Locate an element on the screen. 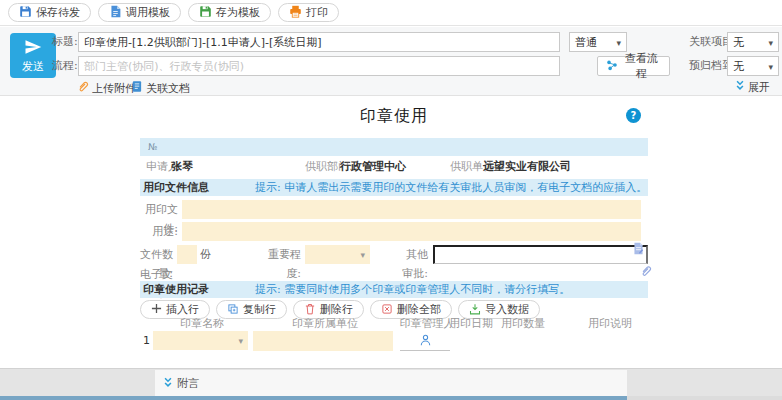 The height and width of the screenshot is (400, 782). record-section-hint: 提示: 需要同时使用多个印章或印章管理人不同时，请分行填写。 is located at coordinates (412, 290).